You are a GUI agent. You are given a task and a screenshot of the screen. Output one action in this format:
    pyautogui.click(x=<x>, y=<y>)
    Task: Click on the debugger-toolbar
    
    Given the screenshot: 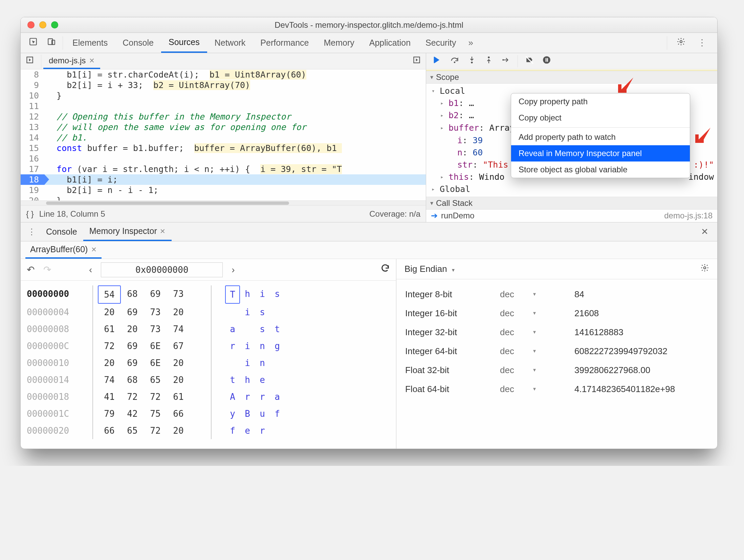 What is the action you would take?
    pyautogui.click(x=572, y=61)
    